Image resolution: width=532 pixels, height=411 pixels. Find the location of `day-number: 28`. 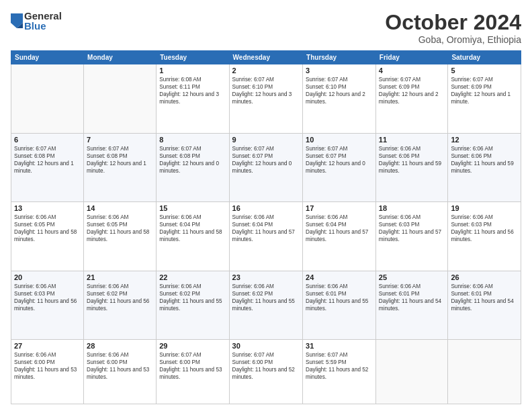

day-number: 28 is located at coordinates (120, 346).